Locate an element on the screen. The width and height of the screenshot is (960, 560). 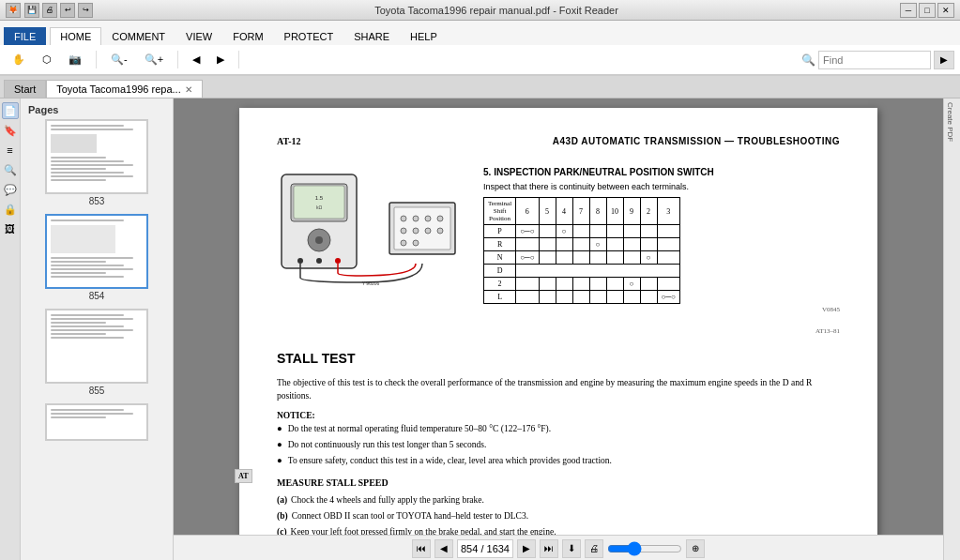
bookmarks-tool-icon: 🔖 is located at coordinates (10, 130).